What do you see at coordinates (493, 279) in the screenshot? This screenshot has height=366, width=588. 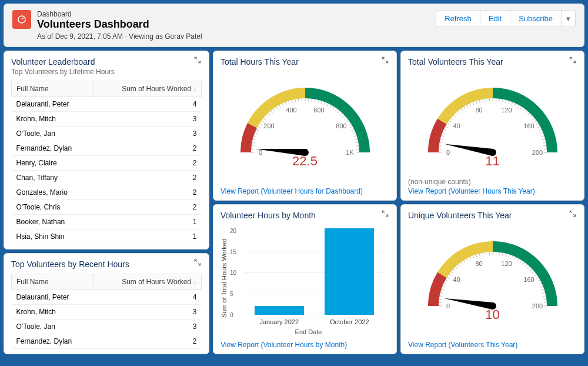 I see `unique-volunteers-card: Unique Volunteers This Year 040801201602…` at bounding box center [493, 279].